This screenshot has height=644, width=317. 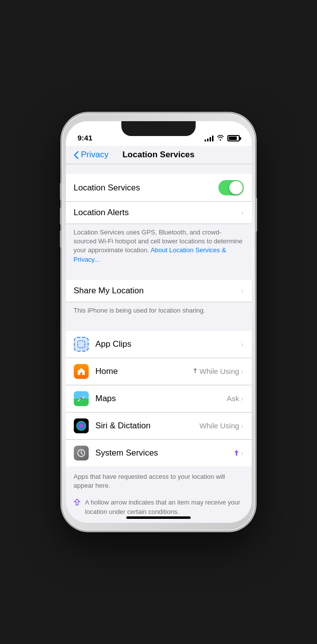 I want to click on maps-label: Maps, so click(x=161, y=399).